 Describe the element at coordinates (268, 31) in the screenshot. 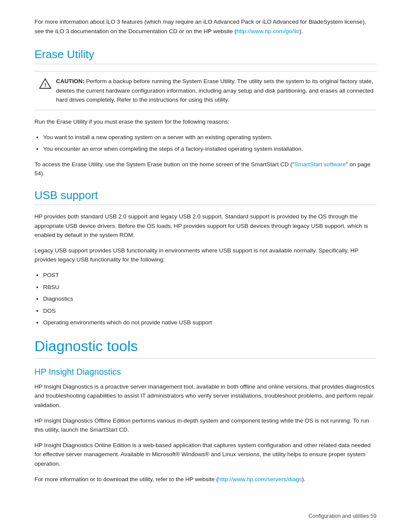

I see `intro-link: http://www.hp.com/go/ilo` at that location.